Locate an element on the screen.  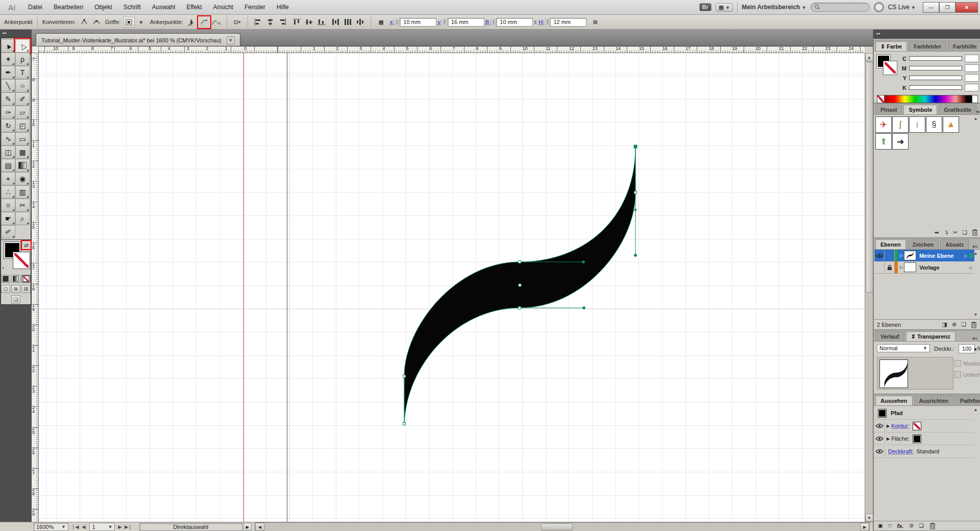
expand-triangle-icon: ▶ is located at coordinates (888, 426).